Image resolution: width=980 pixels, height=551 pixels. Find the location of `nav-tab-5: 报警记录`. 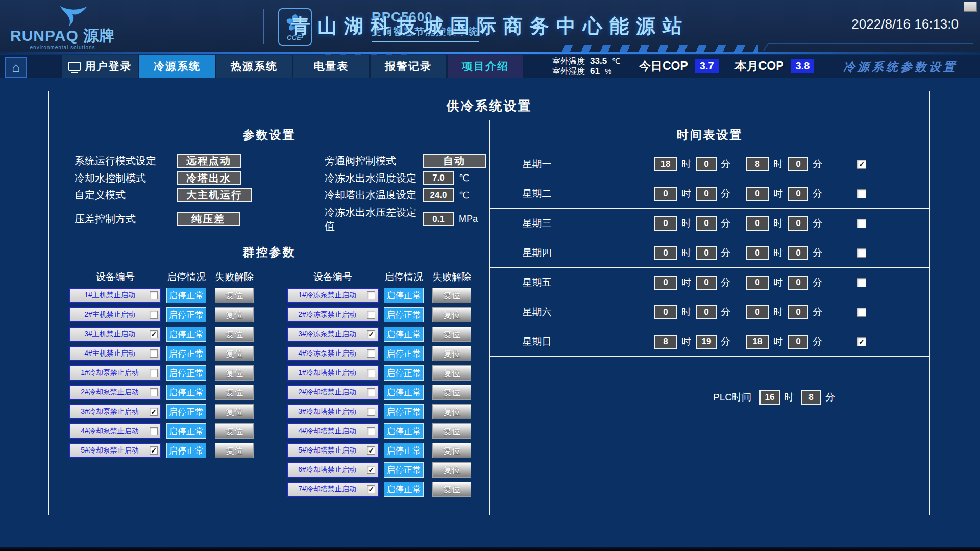

nav-tab-5: 报警记录 is located at coordinates (408, 66).